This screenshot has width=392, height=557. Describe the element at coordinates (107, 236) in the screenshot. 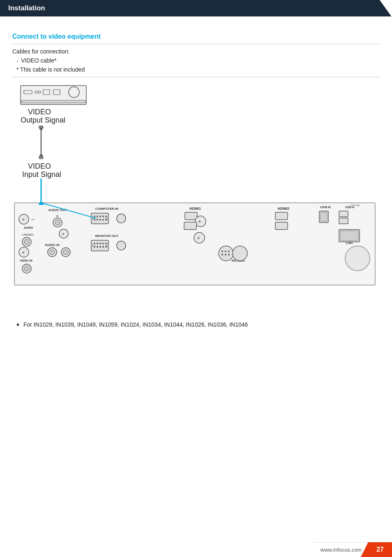

I see `svg-text: MONITOR OUT` at that location.